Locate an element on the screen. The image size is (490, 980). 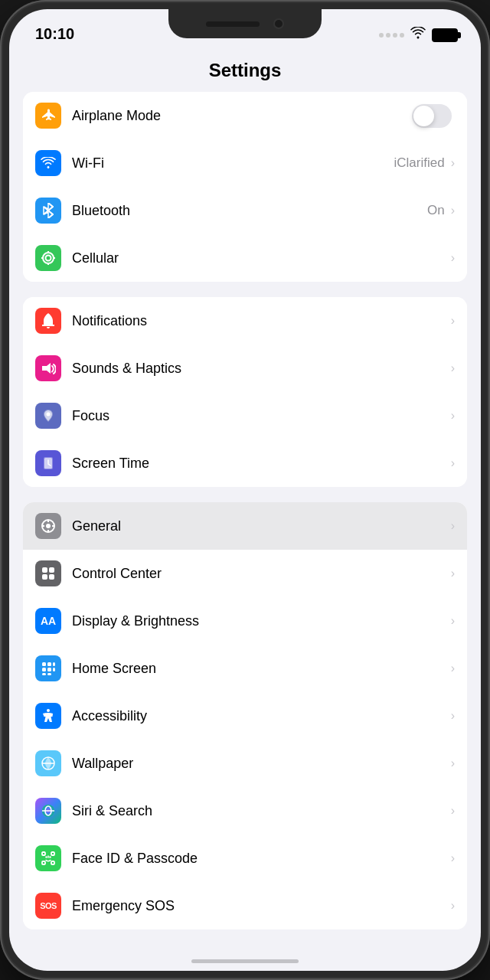
wifi-chevron: › is located at coordinates (453, 163).